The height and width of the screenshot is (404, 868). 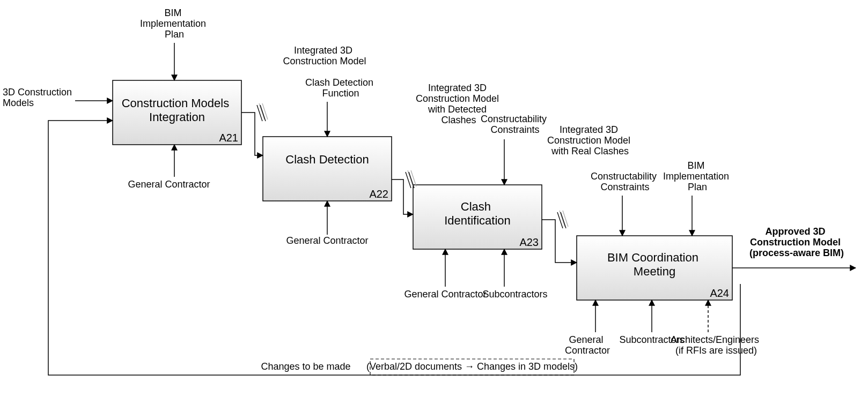 I want to click on label-changes: Changes to be made, so click(x=306, y=366).